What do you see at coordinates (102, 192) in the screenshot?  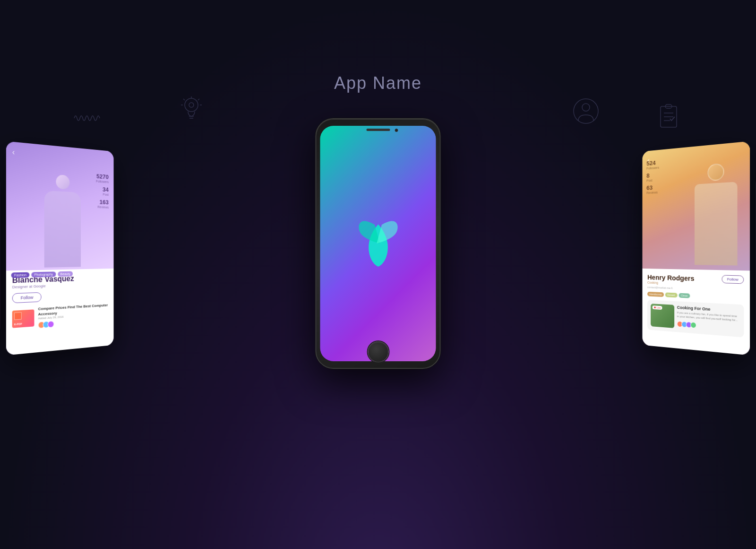 I see `s2-stats: 5270 Followers 34 Post 163 Reviews` at bounding box center [102, 192].